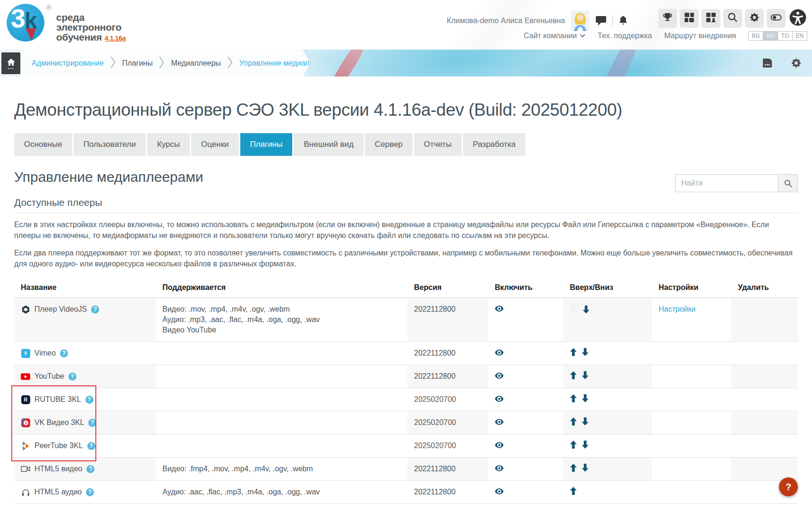 Image resolution: width=812 pixels, height=510 pixels. I want to click on version-link: 4.1.16a, so click(115, 38).